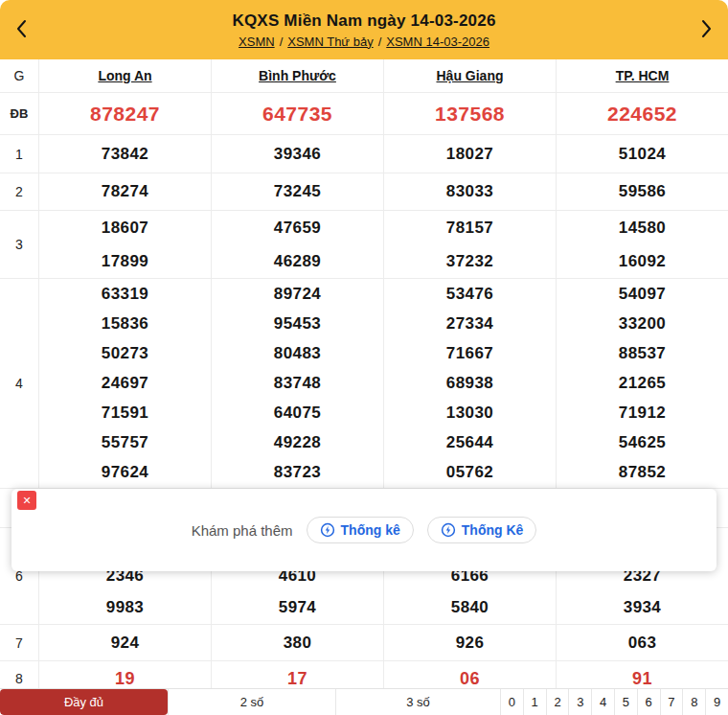  Describe the element at coordinates (418, 702) in the screenshot. I see `tab-3-digits: 3 số` at that location.